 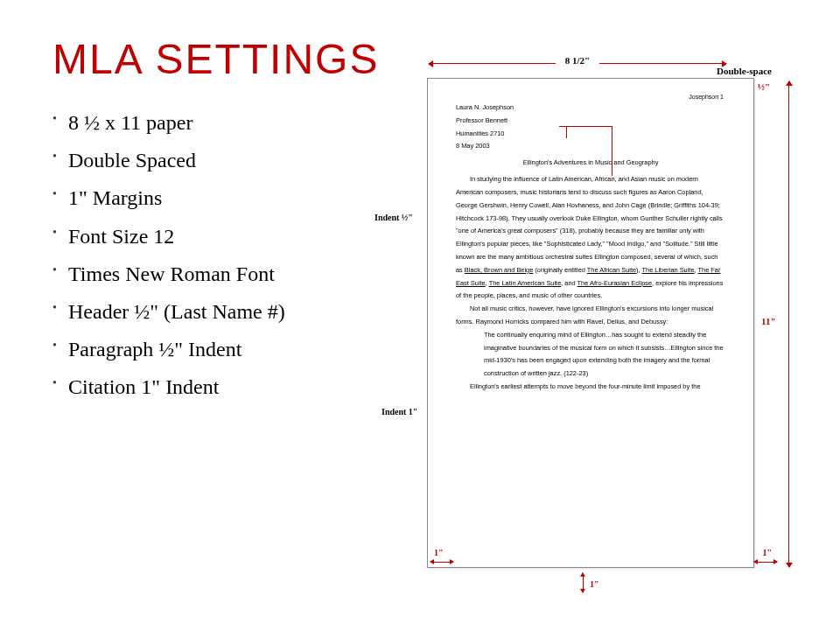 I want to click on margin-left-label: 1", so click(x=439, y=553).